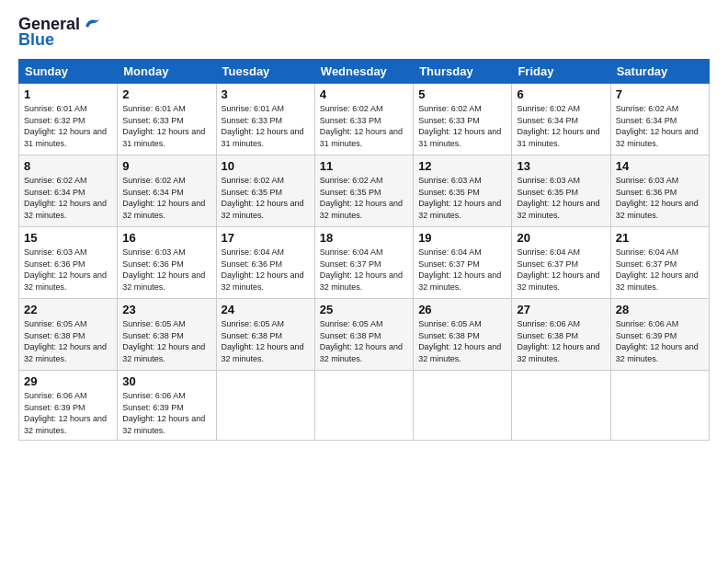  What do you see at coordinates (266, 309) in the screenshot?
I see `day-number: 24` at bounding box center [266, 309].